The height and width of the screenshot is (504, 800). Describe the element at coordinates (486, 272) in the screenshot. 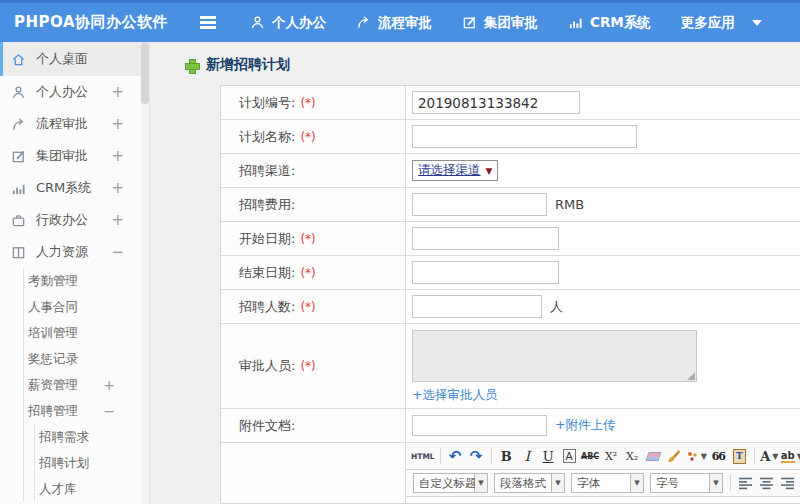

I see `end-date-input` at that location.